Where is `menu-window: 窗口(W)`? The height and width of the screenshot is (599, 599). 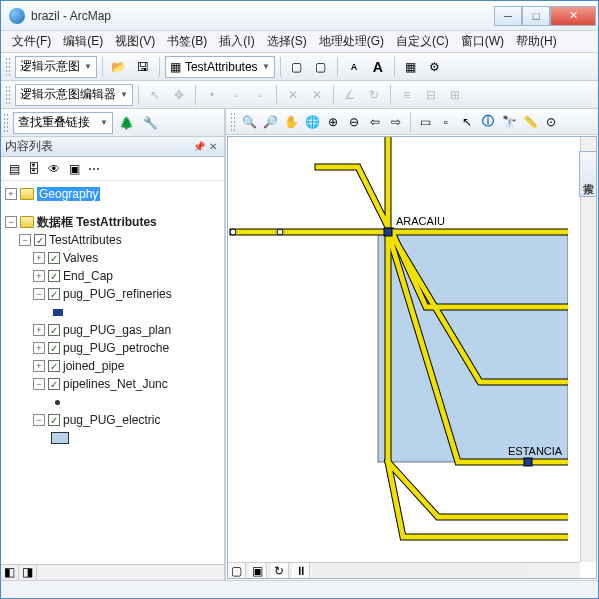 menu-window: 窗口(W) is located at coordinates (482, 42).